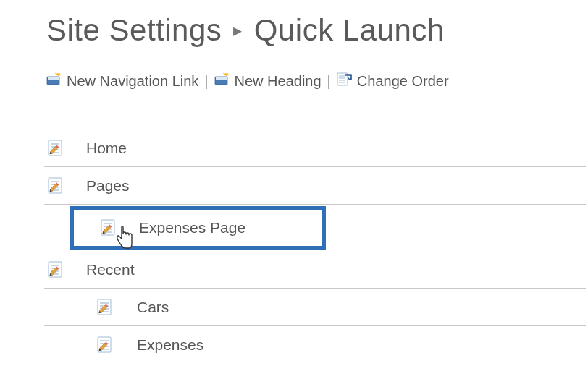 The width and height of the screenshot is (588, 392). I want to click on highlight-box: Expenses Page, so click(198, 228).